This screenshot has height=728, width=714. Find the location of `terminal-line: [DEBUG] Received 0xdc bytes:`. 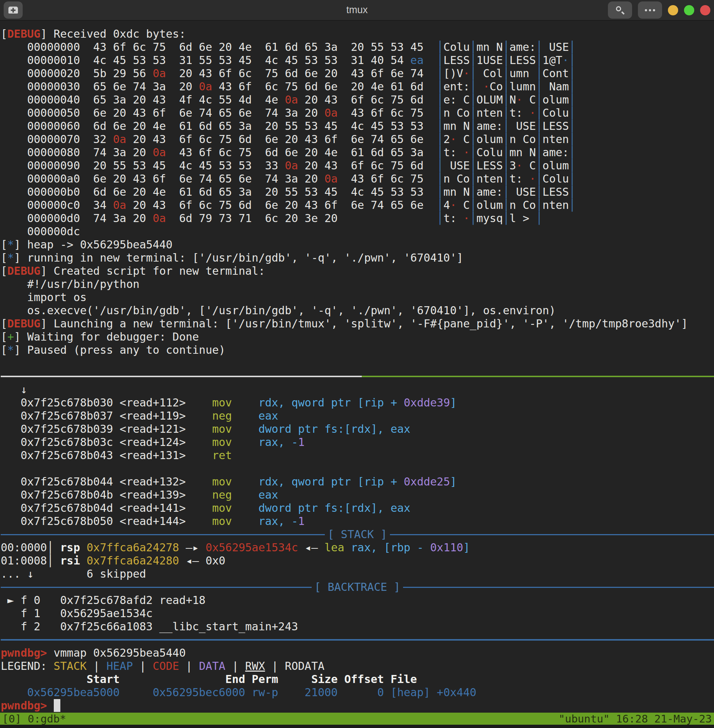

terminal-line: [DEBUG] Received 0xdc bytes: is located at coordinates (357, 34).